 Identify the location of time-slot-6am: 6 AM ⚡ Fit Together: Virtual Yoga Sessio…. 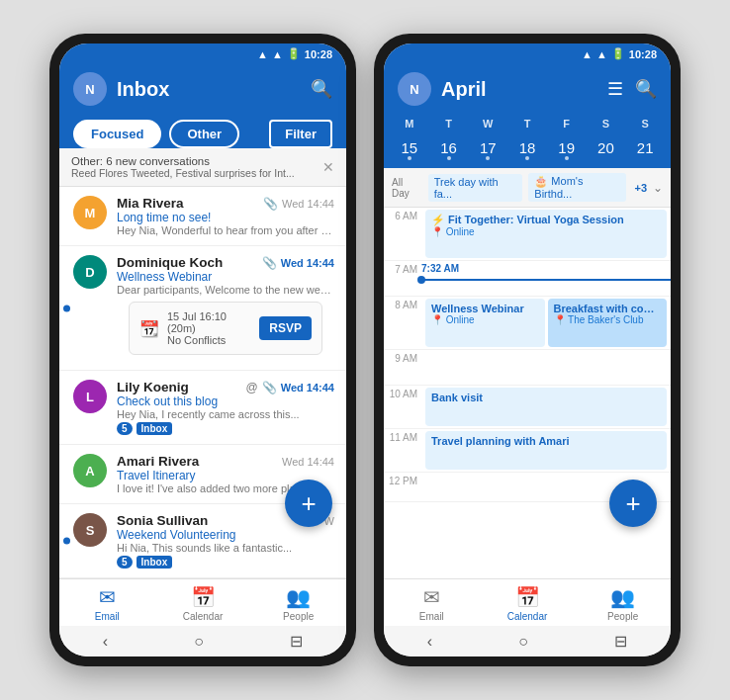
(527, 234).